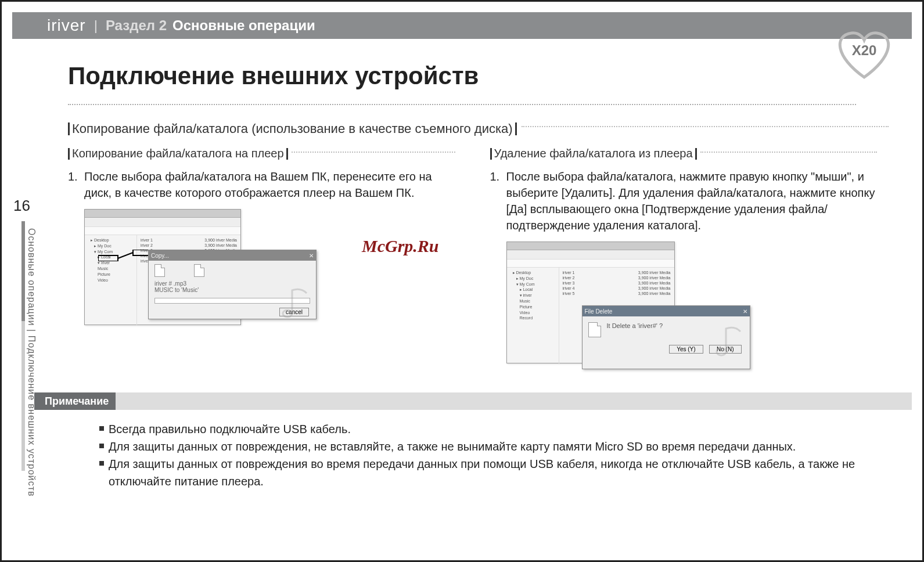 This screenshot has height=562, width=924. Describe the element at coordinates (505, 455) in the screenshot. I see `notes-list: Всегда правильно подключайте USB кабель.…` at that location.